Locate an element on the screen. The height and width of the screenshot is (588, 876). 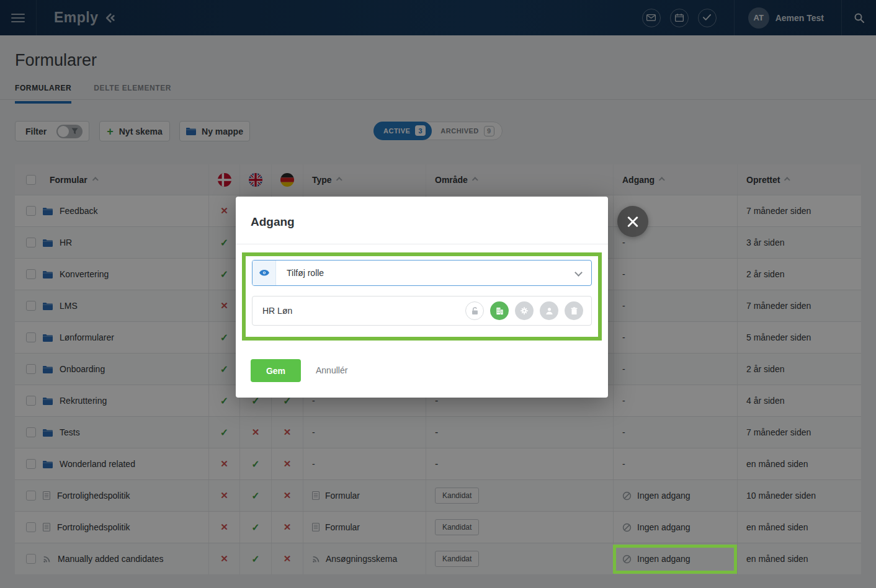
unlock-button is located at coordinates (475, 311).